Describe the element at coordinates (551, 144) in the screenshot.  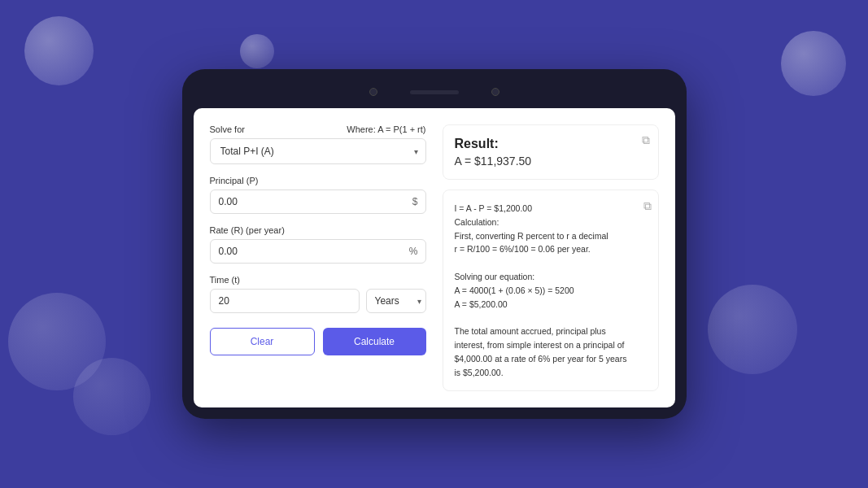
I see `result-title: Result:` at that location.